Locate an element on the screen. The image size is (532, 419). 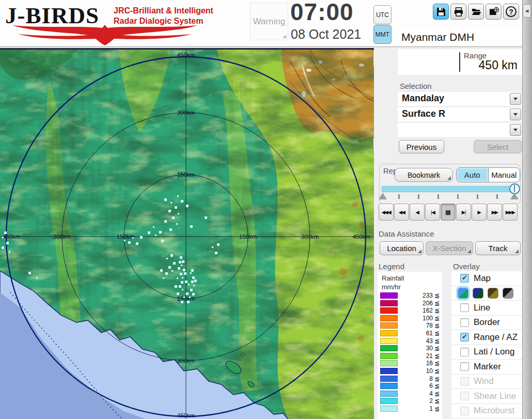
x-section-label: X-Section is located at coordinates (449, 248).